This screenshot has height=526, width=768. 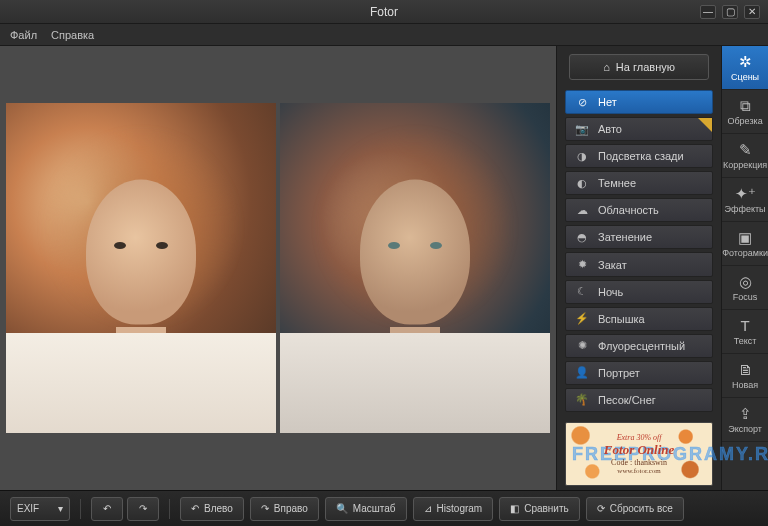 I want to click on tool-сцены: ✲Сцены, so click(x=745, y=68).